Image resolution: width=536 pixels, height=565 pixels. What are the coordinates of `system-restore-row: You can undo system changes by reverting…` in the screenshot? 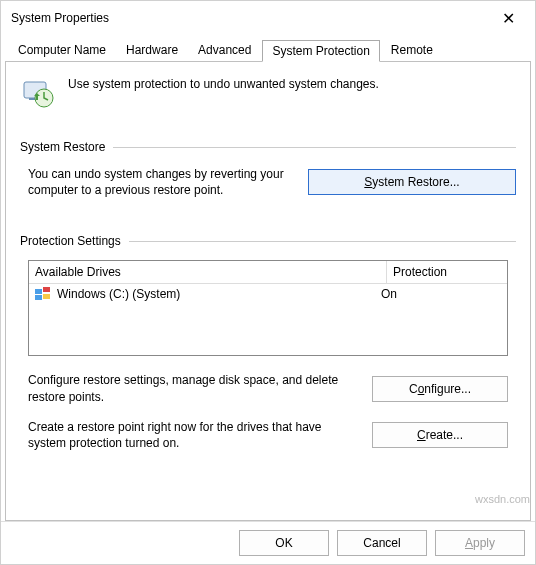 It's located at (268, 182).